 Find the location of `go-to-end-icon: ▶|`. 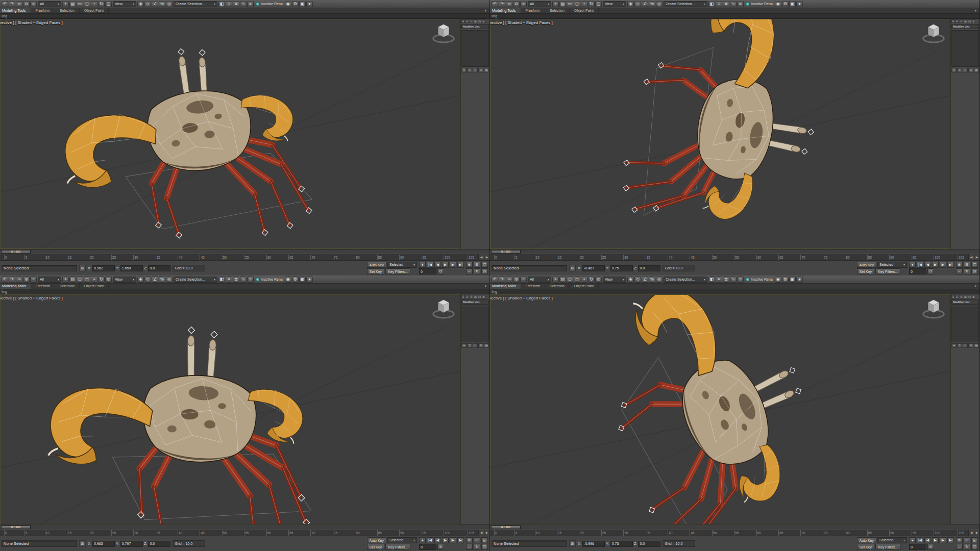

go-to-end-icon: ▶| is located at coordinates (460, 540).